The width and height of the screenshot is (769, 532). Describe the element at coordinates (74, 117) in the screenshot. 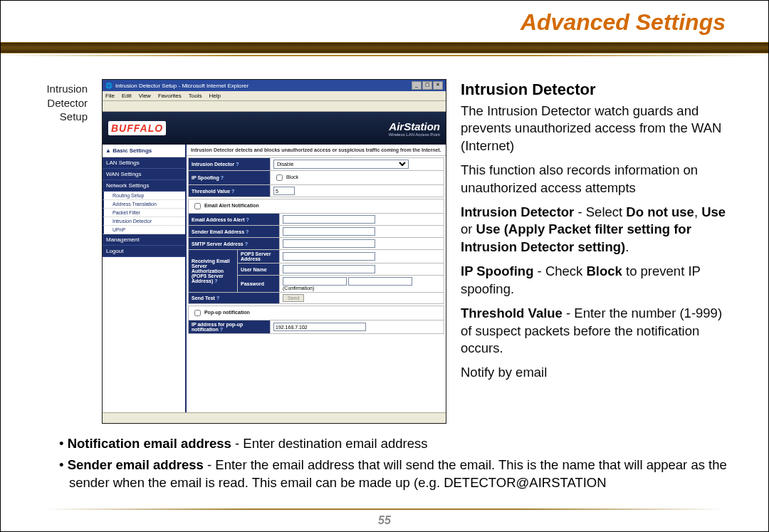

I see `caption-line: Setup` at that location.